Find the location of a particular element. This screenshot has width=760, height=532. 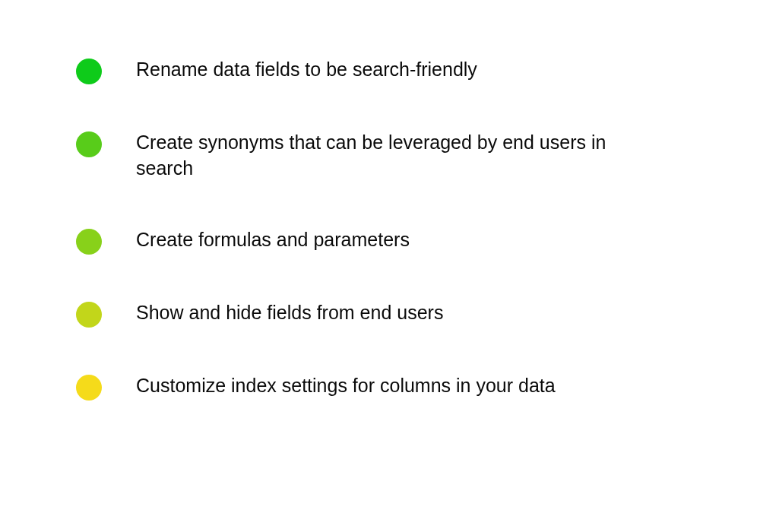

item-text: Create synonyms that can be leveraged by… is located at coordinates (372, 156).